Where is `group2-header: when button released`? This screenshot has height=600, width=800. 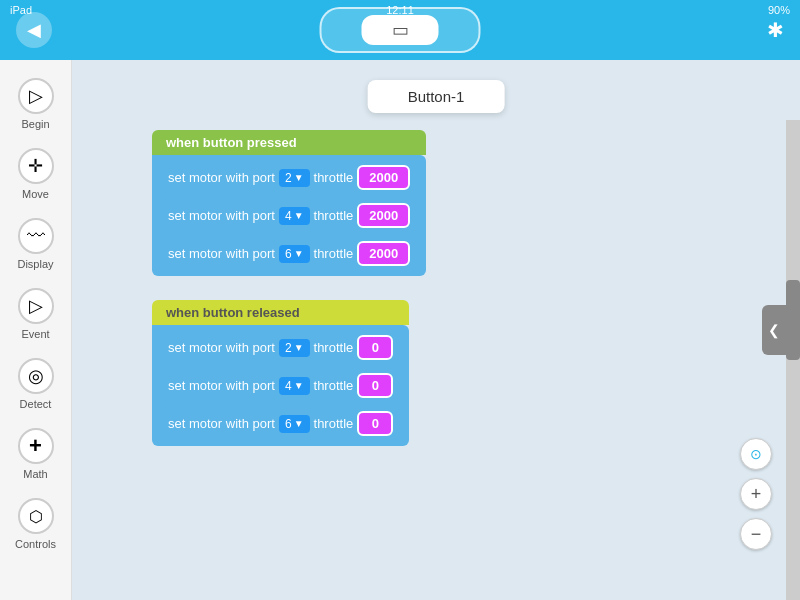 group2-header: when button released is located at coordinates (280, 312).